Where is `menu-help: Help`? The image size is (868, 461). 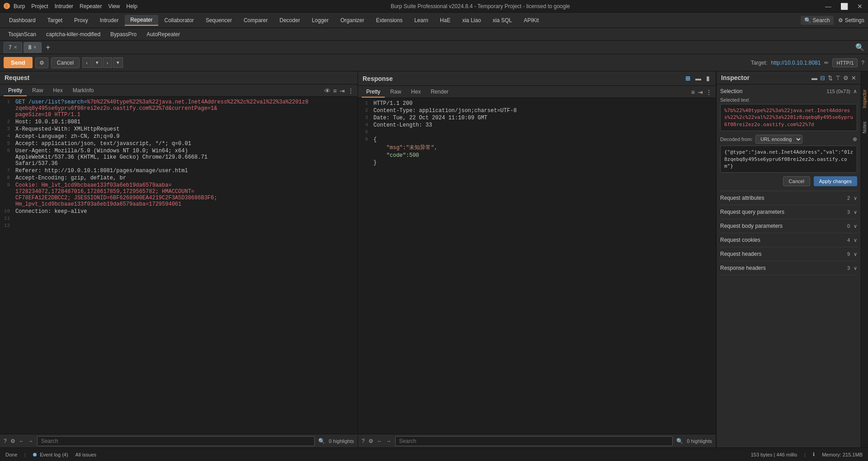
menu-help: Help is located at coordinates (132, 6).